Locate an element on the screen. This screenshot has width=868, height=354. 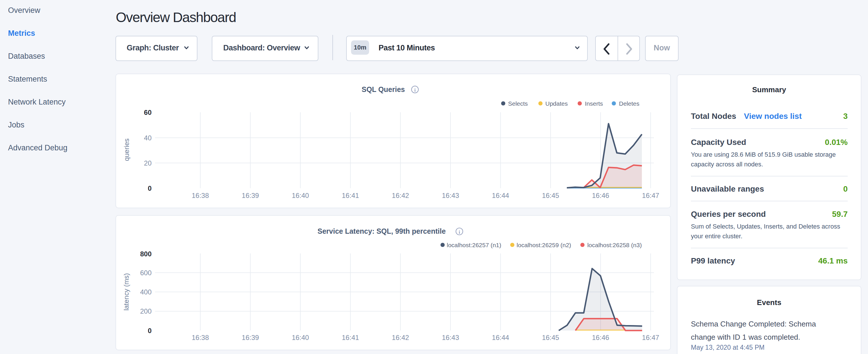
svg-text: 600 is located at coordinates (146, 273).